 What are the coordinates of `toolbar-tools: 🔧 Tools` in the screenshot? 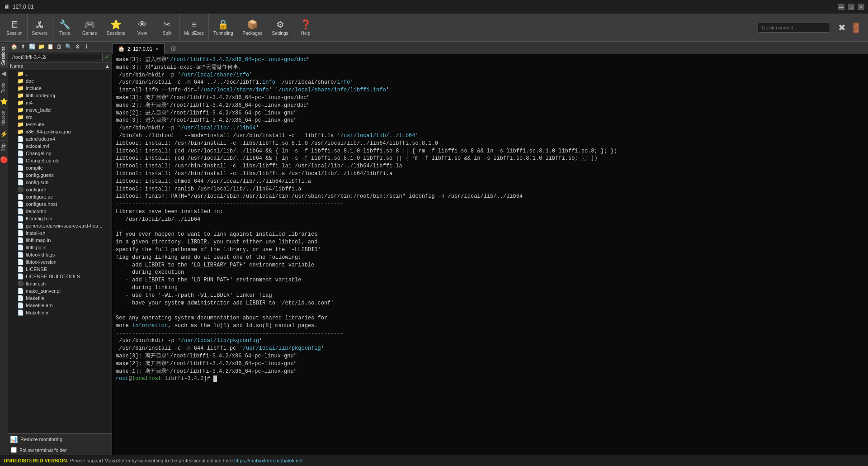 It's located at (65, 27).